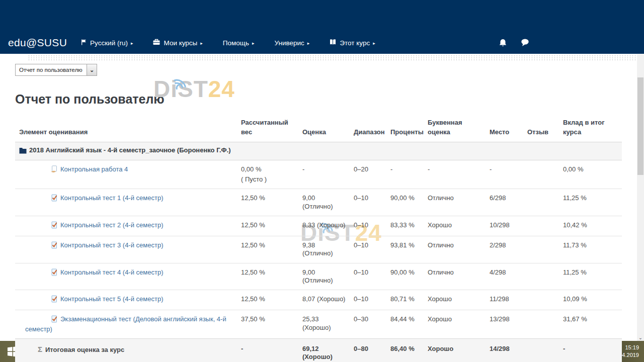 Image resolution: width=644 pixels, height=362 pixels. What do you see at coordinates (333, 43) in the screenshot?
I see `book-icon` at bounding box center [333, 43].